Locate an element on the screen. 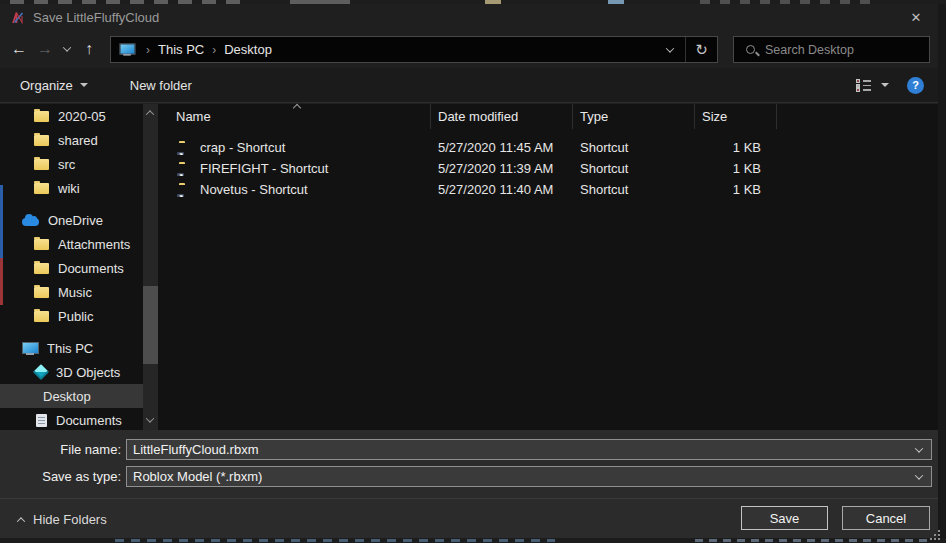 This screenshot has width=946, height=543. resize-grip is located at coordinates (937, 536).